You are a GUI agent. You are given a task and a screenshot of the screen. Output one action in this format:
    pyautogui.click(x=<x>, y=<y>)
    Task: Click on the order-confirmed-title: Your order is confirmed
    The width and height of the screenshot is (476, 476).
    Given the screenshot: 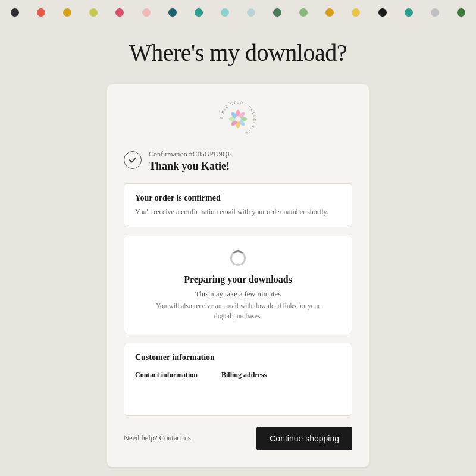 What is the action you would take?
    pyautogui.click(x=238, y=198)
    